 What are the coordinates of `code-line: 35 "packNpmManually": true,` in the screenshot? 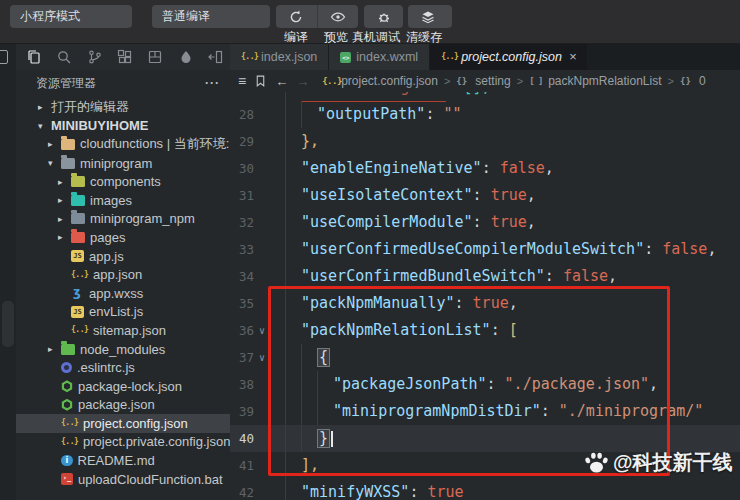 It's located at (485, 304).